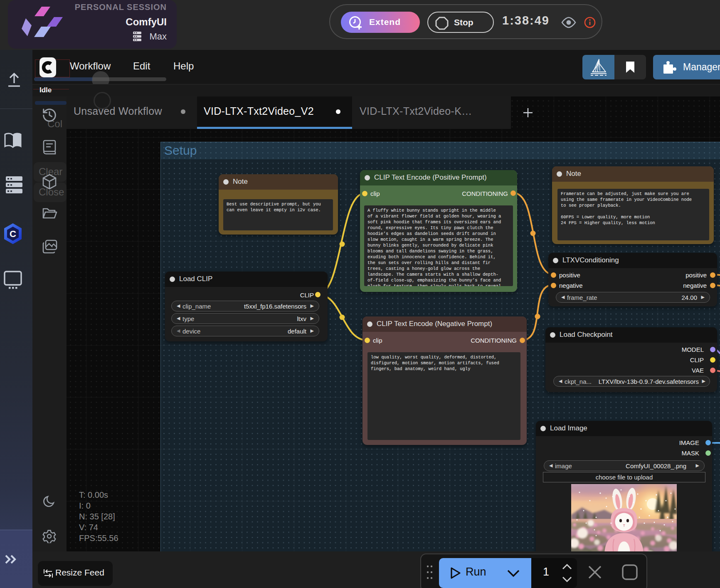 The image size is (720, 588). What do you see at coordinates (13, 234) in the screenshot?
I see `svg-text: C` at bounding box center [13, 234].